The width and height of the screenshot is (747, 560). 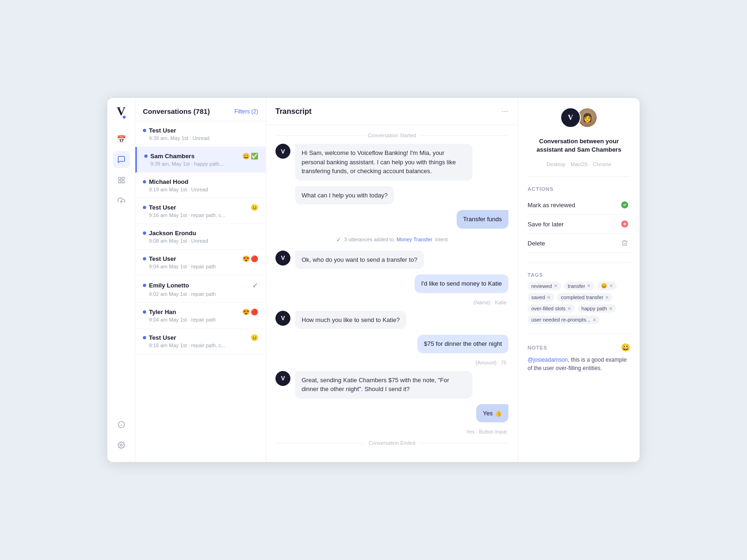 What do you see at coordinates (384, 162) in the screenshot?
I see `bot-bubble: Hi Sam, welcome to Voiceflow Banking! I'…` at bounding box center [384, 162].